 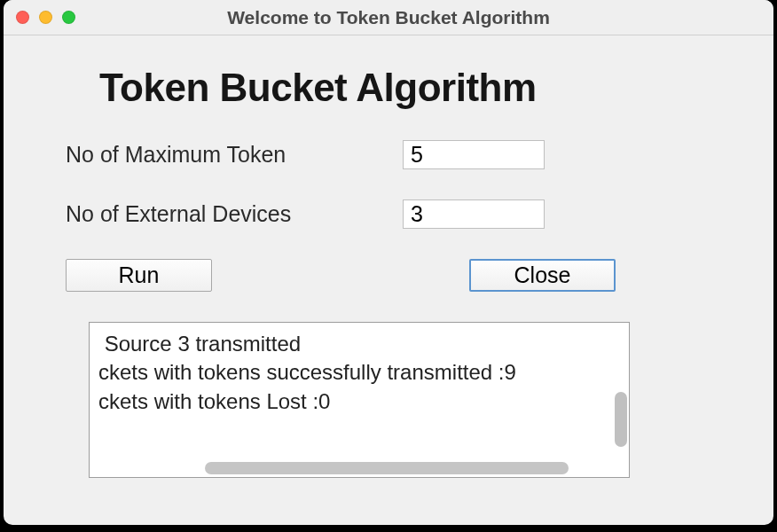 I want to click on vertical-scrollbar, so click(x=621, y=419).